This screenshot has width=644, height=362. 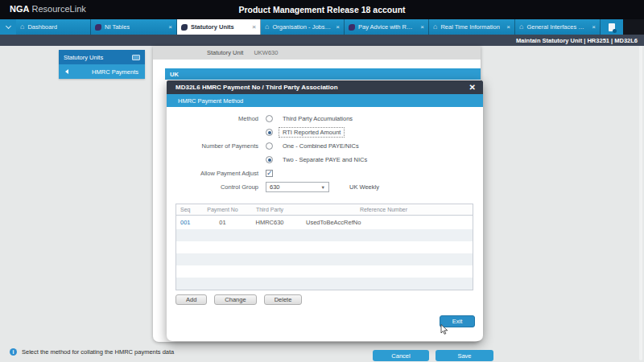 I want to click on add-button: Add, so click(x=192, y=299).